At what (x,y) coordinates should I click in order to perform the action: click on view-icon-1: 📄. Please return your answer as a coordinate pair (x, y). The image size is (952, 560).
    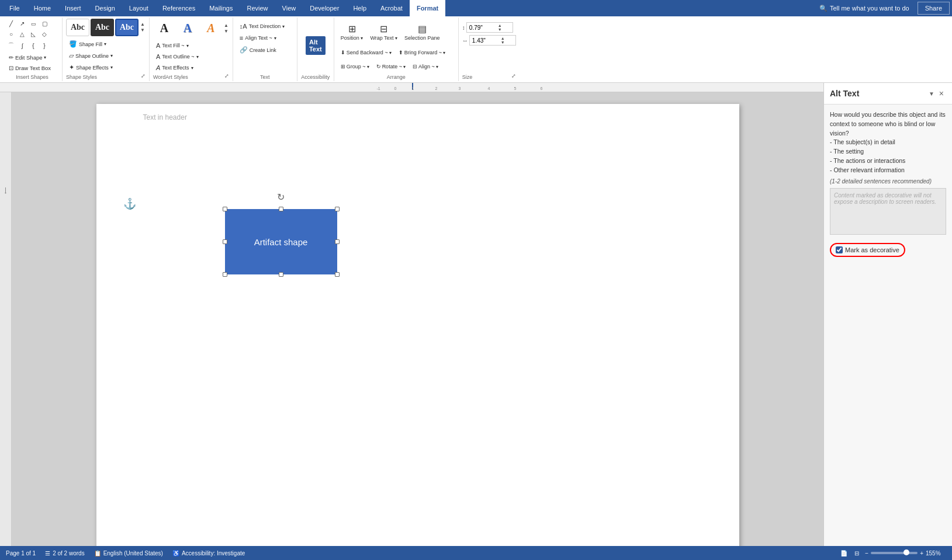
    Looking at the image, I should click on (844, 554).